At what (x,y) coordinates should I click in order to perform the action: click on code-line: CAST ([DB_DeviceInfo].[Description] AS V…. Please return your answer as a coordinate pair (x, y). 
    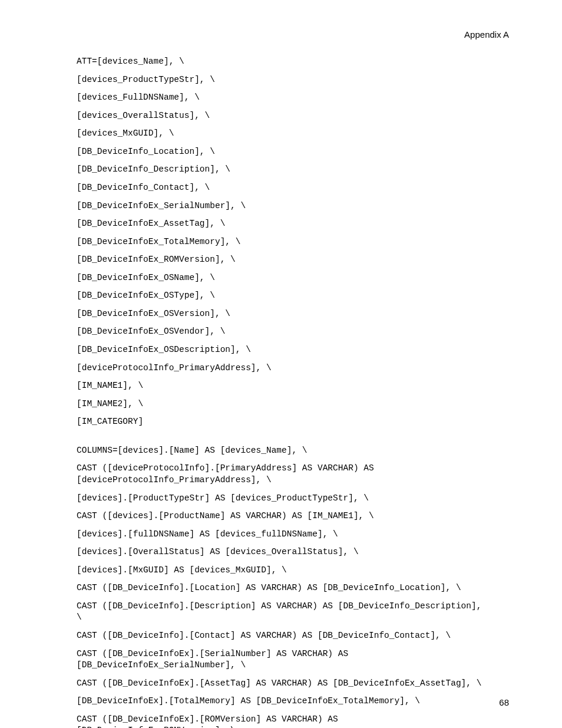
    Looking at the image, I should click on (281, 612).